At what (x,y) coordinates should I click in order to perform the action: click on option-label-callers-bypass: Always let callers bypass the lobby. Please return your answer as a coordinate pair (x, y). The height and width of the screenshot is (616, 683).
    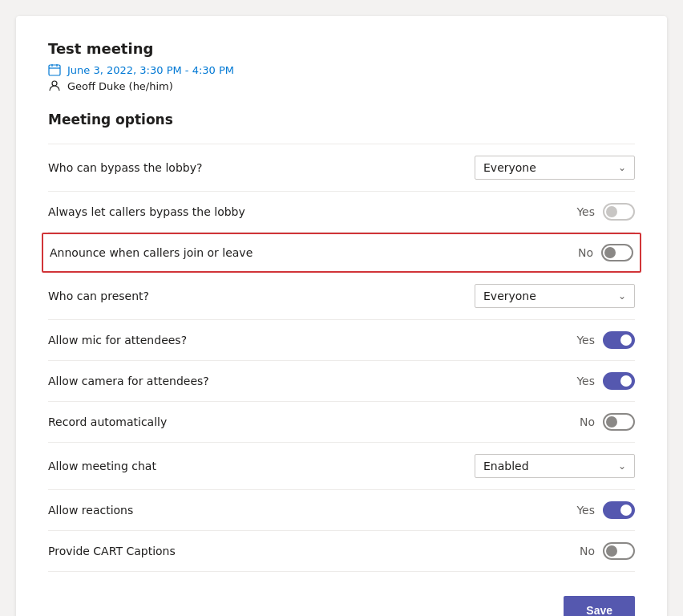
    Looking at the image, I should click on (147, 212).